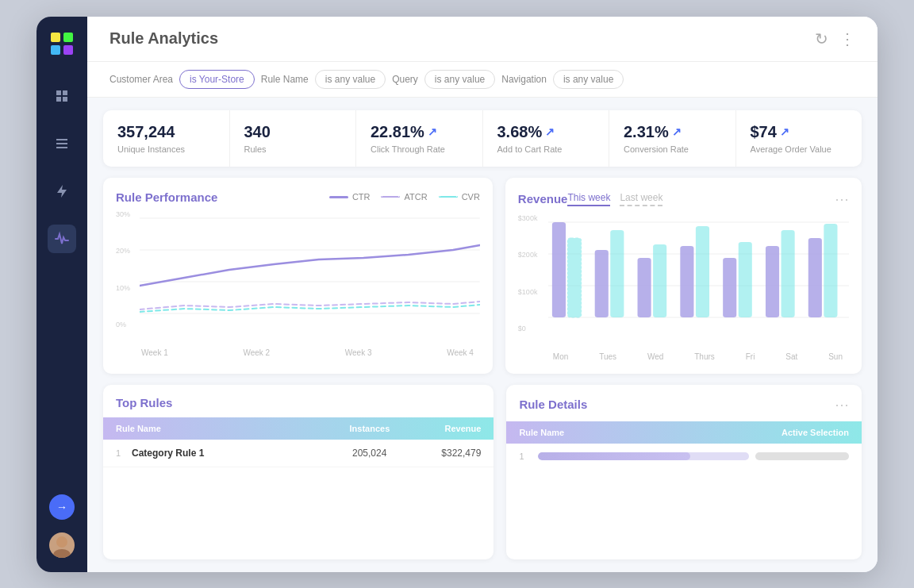 The image size is (914, 588). Describe the element at coordinates (460, 79) in the screenshot. I see `filter-pill-5: is any value` at that location.